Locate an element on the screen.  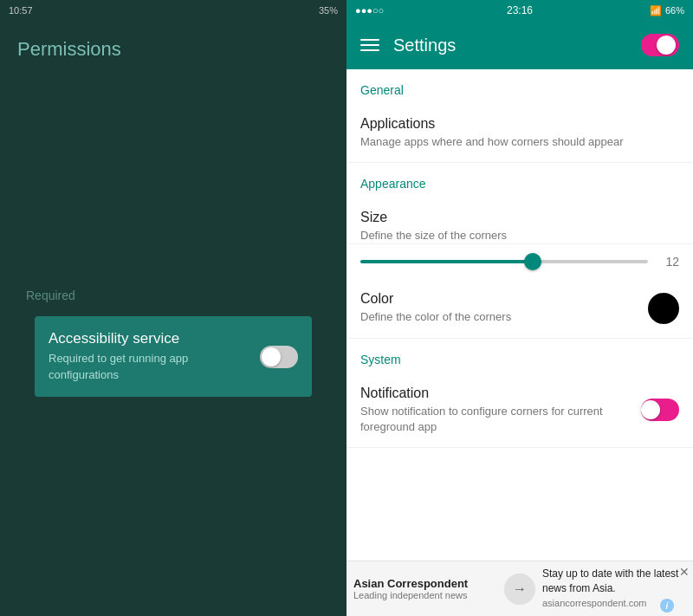
size-slider-fill is located at coordinates (447, 262).